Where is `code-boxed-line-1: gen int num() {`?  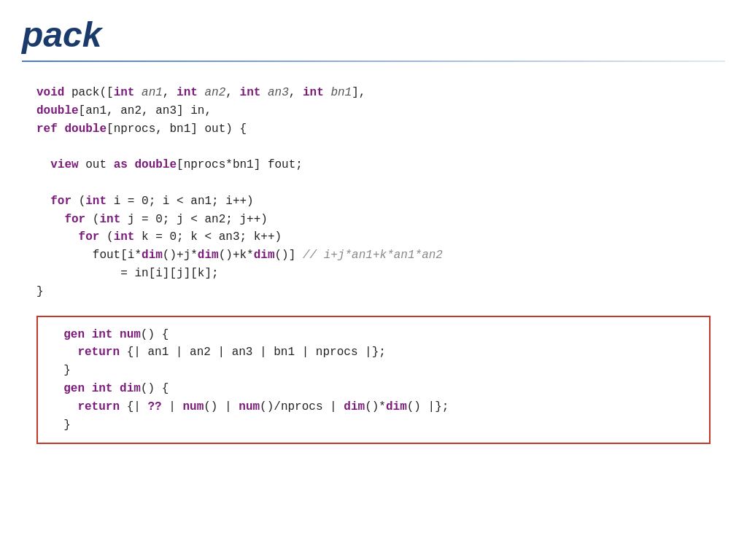
code-boxed-line-1: gen int num() { is located at coordinates (374, 335).